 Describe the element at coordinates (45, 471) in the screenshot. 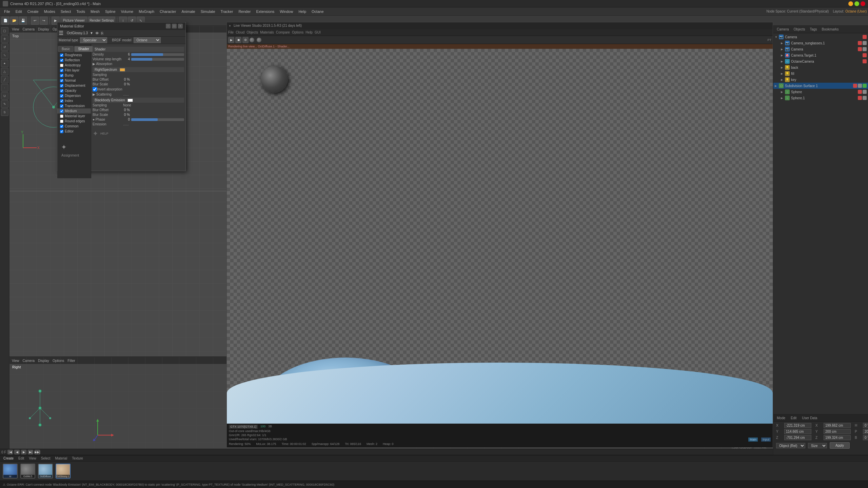

I see `swatch-octdiffuse: OctDiffuse` at that location.